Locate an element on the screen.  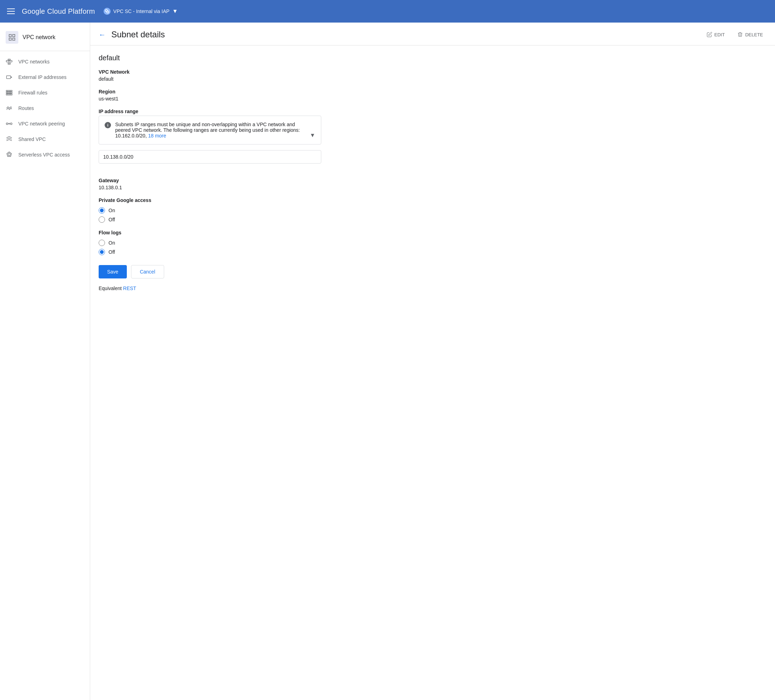
sidebar: VPC network VPC networks is located at coordinates (45, 362).